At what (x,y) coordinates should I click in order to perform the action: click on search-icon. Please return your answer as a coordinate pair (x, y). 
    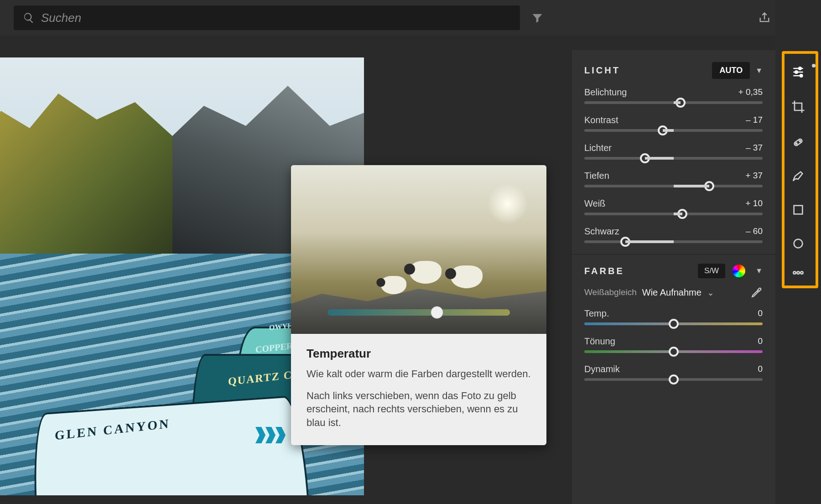
    Looking at the image, I should click on (29, 18).